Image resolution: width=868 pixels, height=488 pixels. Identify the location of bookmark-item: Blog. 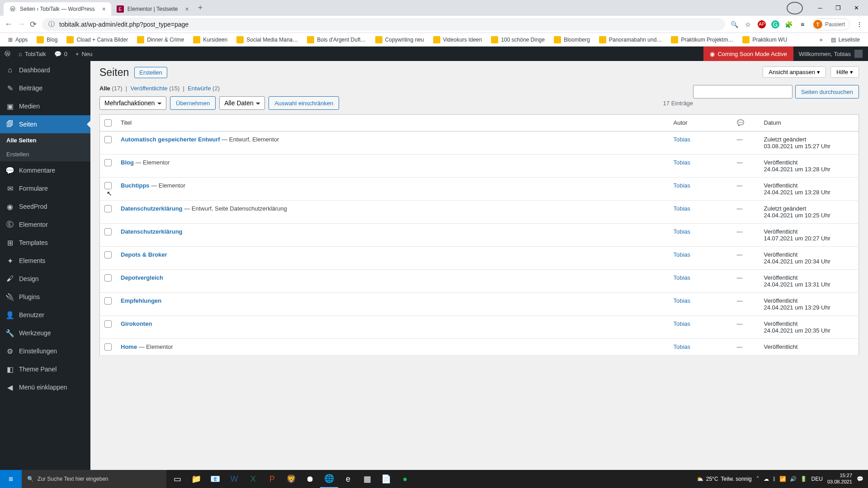
(47, 40).